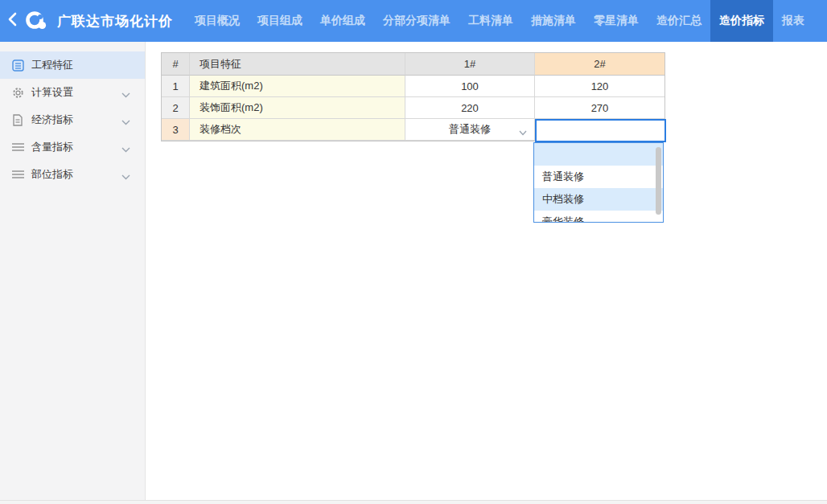  What do you see at coordinates (414, 87) in the screenshot?
I see `table-row: 1 建筑面积(m2) 100 120` at bounding box center [414, 87].